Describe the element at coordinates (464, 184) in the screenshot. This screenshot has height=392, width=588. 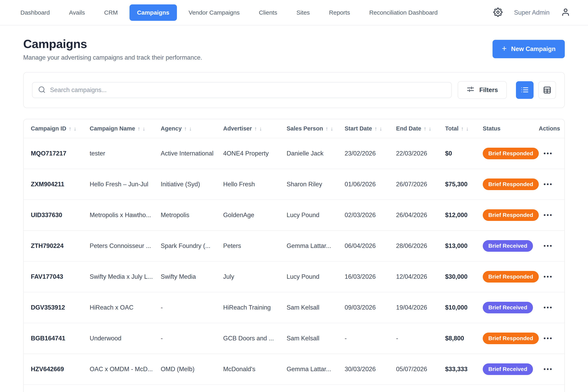
I see `total-cell: $75,300` at that location.